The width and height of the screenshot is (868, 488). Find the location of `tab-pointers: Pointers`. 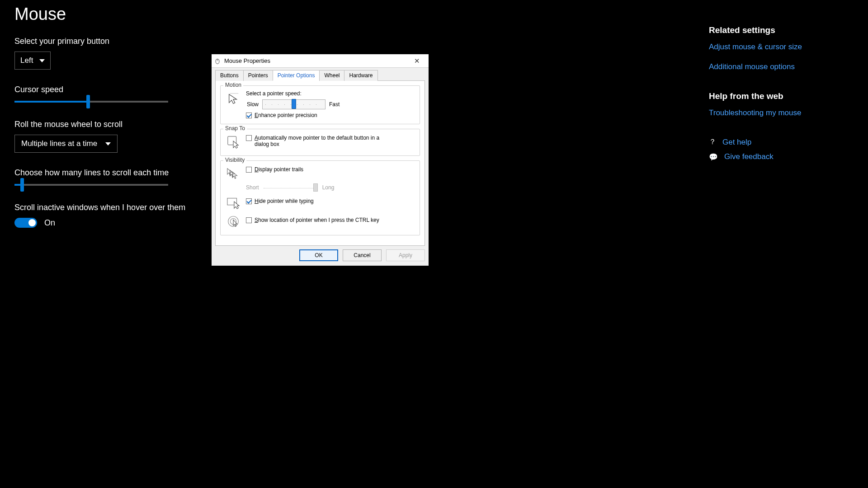

tab-pointers: Pointers is located at coordinates (258, 75).